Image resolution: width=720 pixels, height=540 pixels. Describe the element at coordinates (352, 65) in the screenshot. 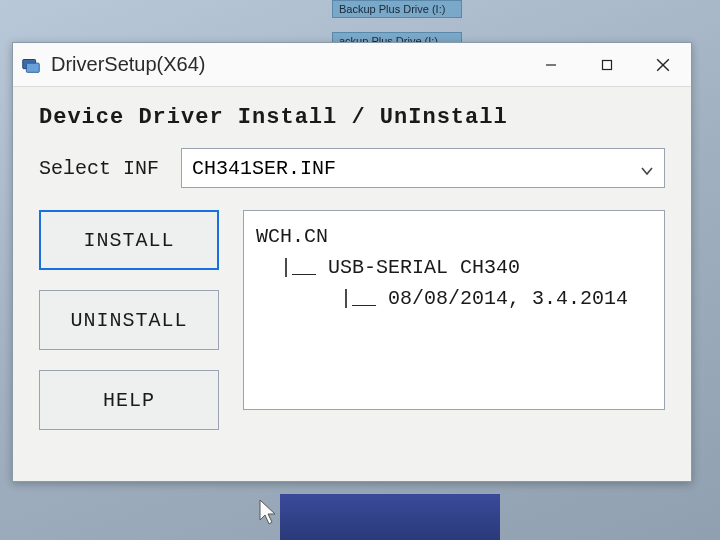

I see `titlebar: DriverSetup(X64)` at that location.